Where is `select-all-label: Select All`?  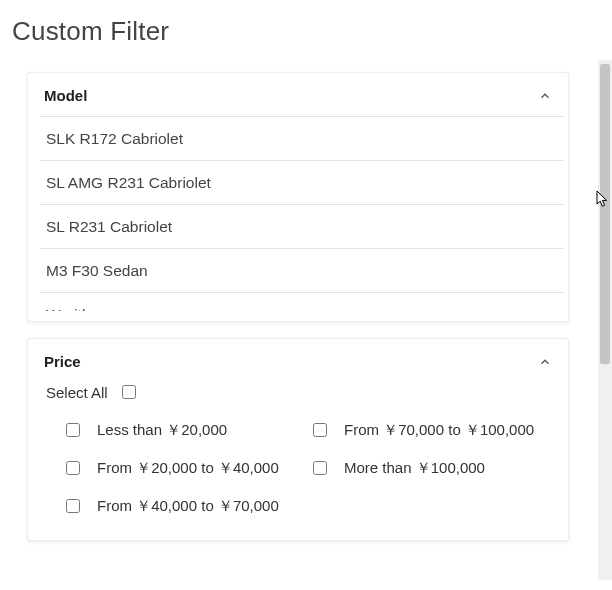 select-all-label: Select All is located at coordinates (77, 392).